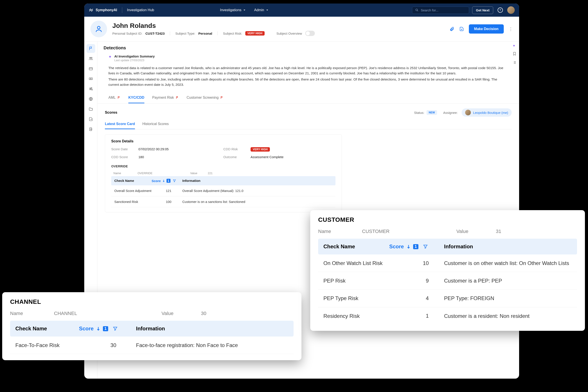 The image size is (588, 392). I want to click on customer-title: CUSTOMER, so click(448, 220).